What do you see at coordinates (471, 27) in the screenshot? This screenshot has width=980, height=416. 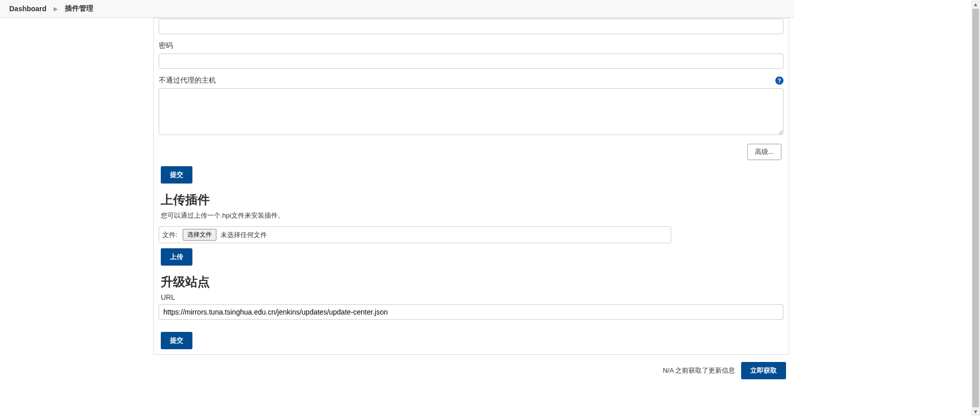 I see `proxy-username-input` at bounding box center [471, 27].